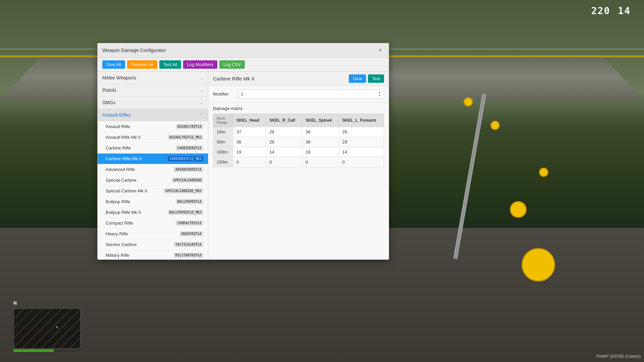  I want to click on damage-matrix-body: 10m 37 29 36 29 50m 36 28 36 29, so click(299, 147).